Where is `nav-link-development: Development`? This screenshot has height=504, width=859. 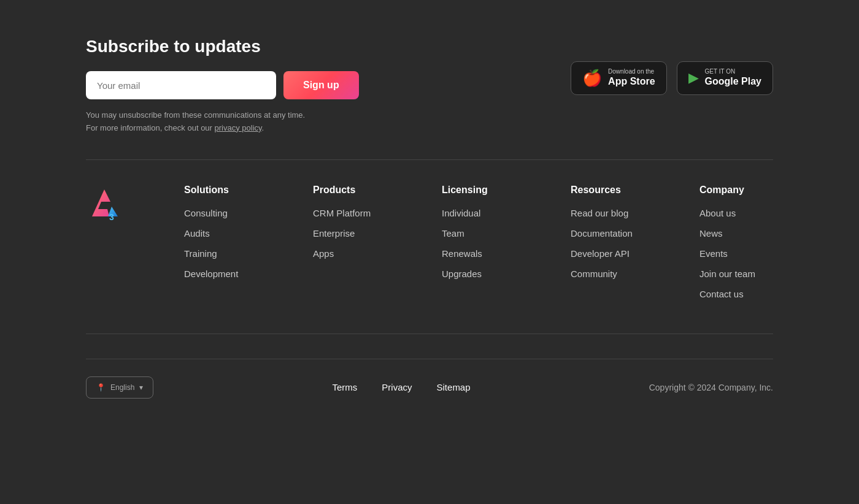 nav-link-development: Development is located at coordinates (221, 273).